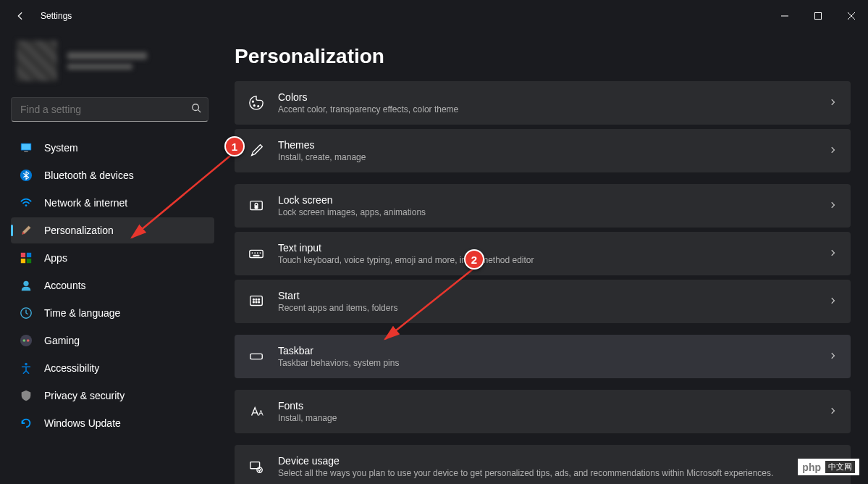 The image size is (868, 484). What do you see at coordinates (26, 341) in the screenshot?
I see `gamepad-icon` at bounding box center [26, 341].